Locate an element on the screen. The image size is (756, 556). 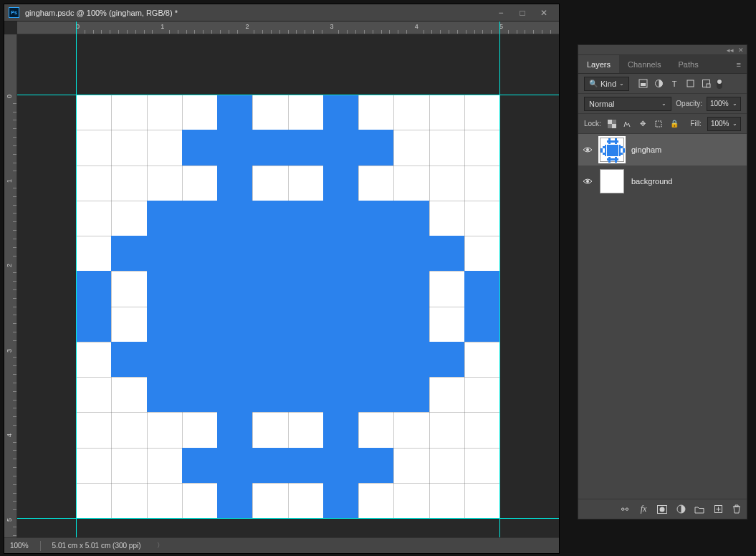
filter-toggle-icon is located at coordinates (719, 84).